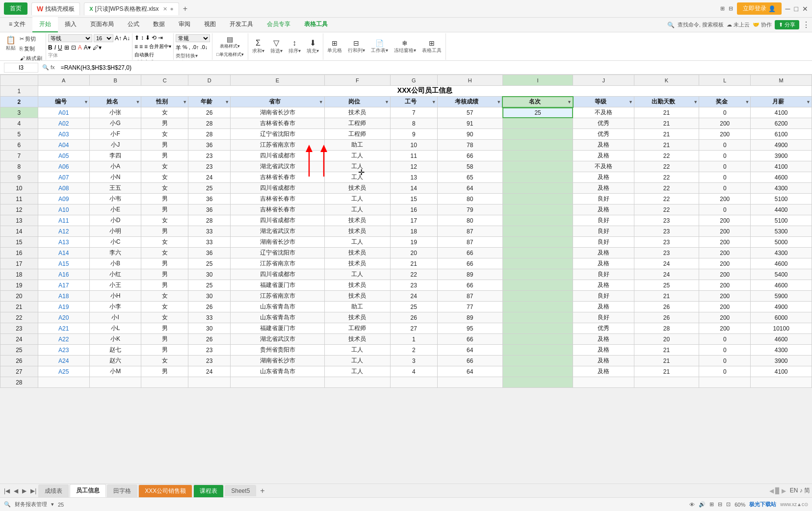 The image size is (812, 511). Describe the element at coordinates (781, 124) in the screenshot. I see `cell-M4: 6200` at that location.